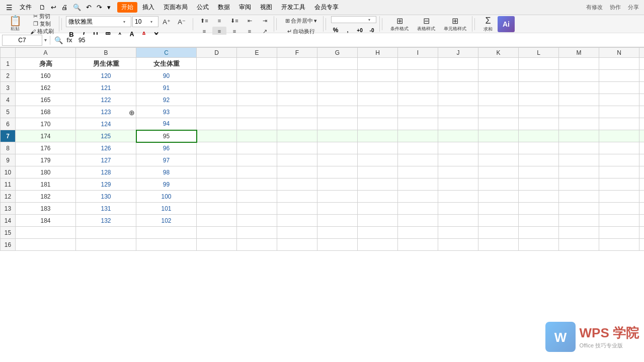  I want to click on cell-c2: 90, so click(167, 76).